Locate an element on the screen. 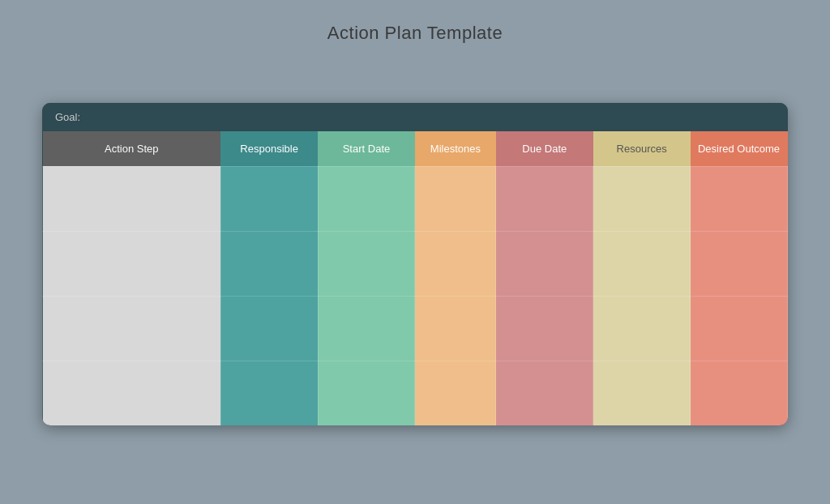  goal-bar: Goal: is located at coordinates (415, 117).